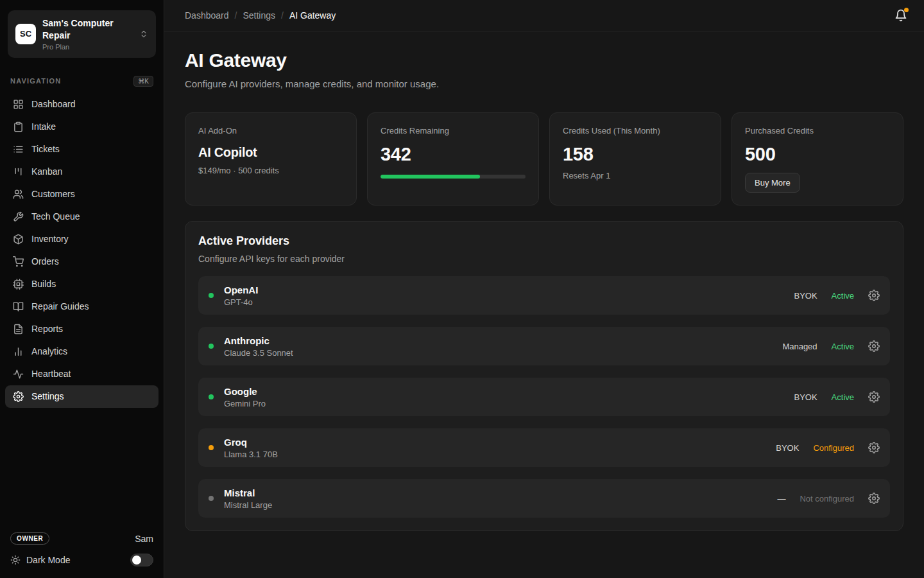  Describe the element at coordinates (36, 81) in the screenshot. I see `navigation-section-label: NAVIGATION` at that location.